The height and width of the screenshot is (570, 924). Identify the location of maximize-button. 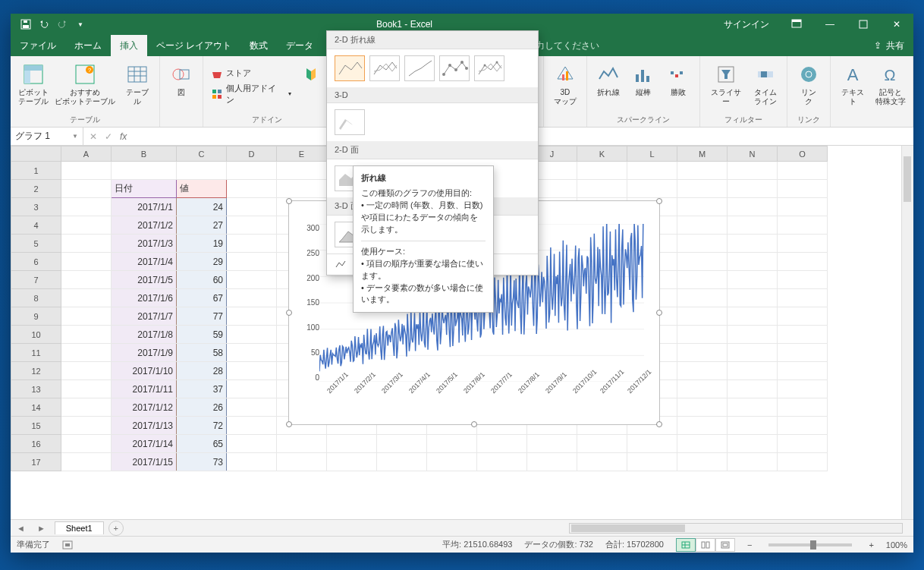
(863, 24).